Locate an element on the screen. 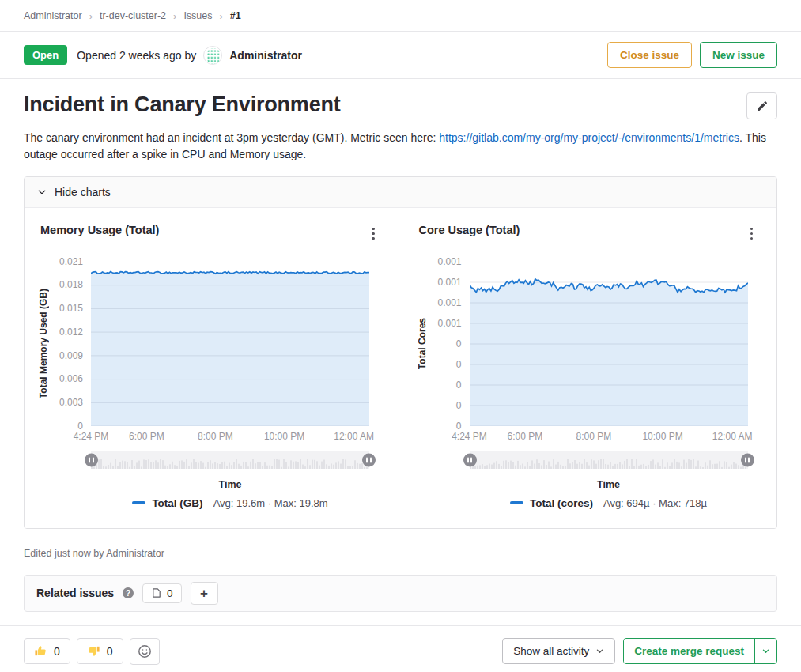 The image size is (801, 672). issue-icon is located at coordinates (157, 593).